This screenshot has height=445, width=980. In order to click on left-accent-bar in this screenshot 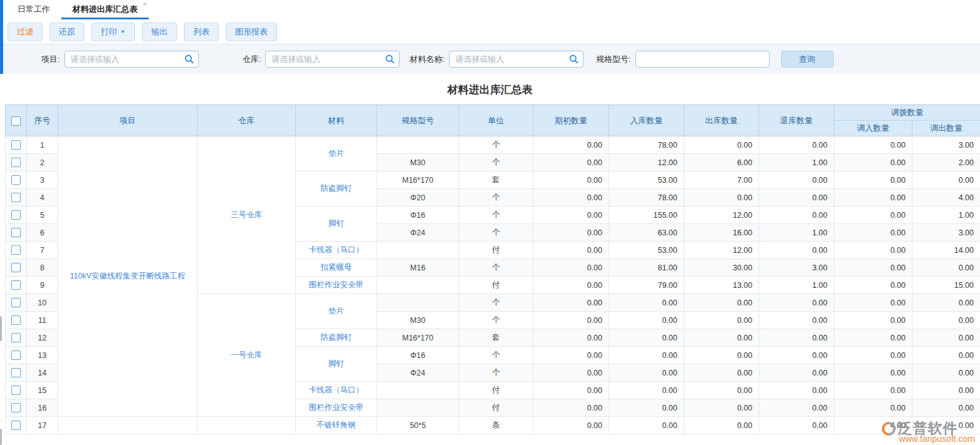, I will do `click(1, 37)`.